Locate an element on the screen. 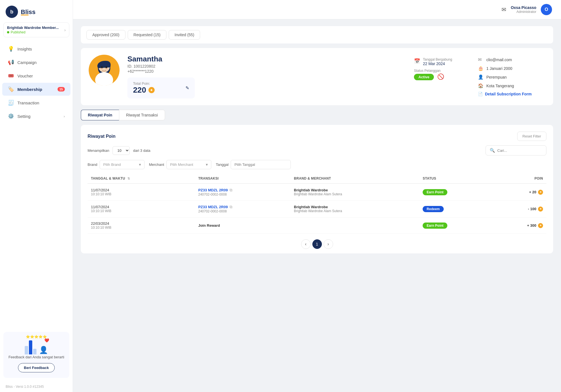 The image size is (561, 392). sidebar-item-label: Setting is located at coordinates (24, 116).